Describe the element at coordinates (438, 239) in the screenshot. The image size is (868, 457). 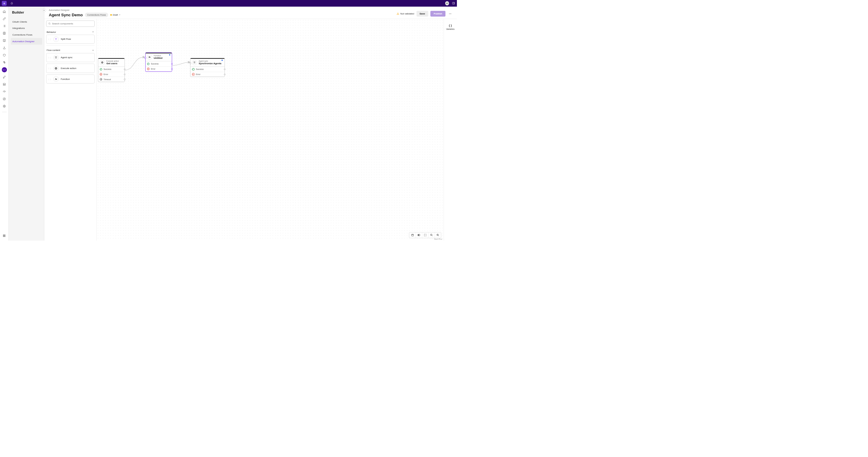
I see `canvas-attribution: React Flow` at that location.